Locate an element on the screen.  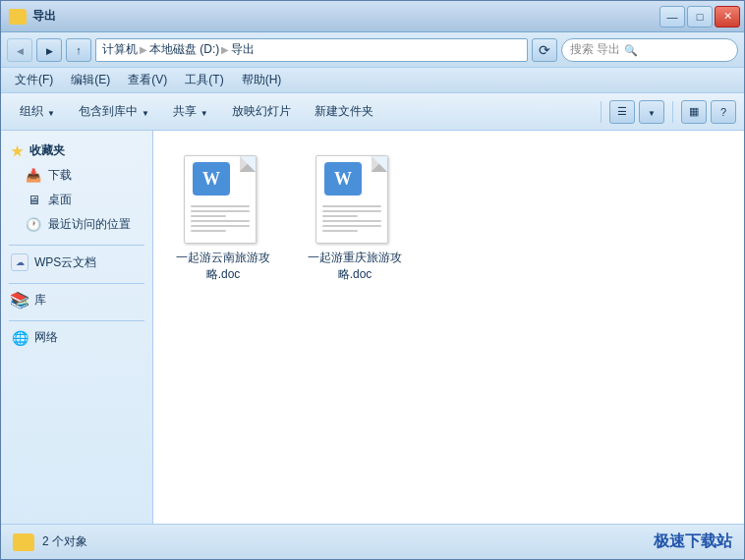
doc-icon-2: W is located at coordinates (355, 196).